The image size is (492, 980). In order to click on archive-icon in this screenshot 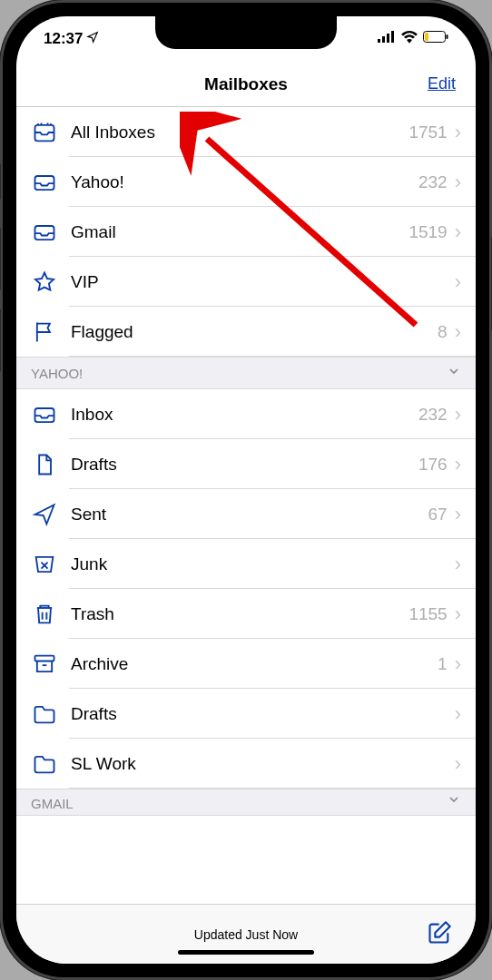, I will do `click(44, 664)`.